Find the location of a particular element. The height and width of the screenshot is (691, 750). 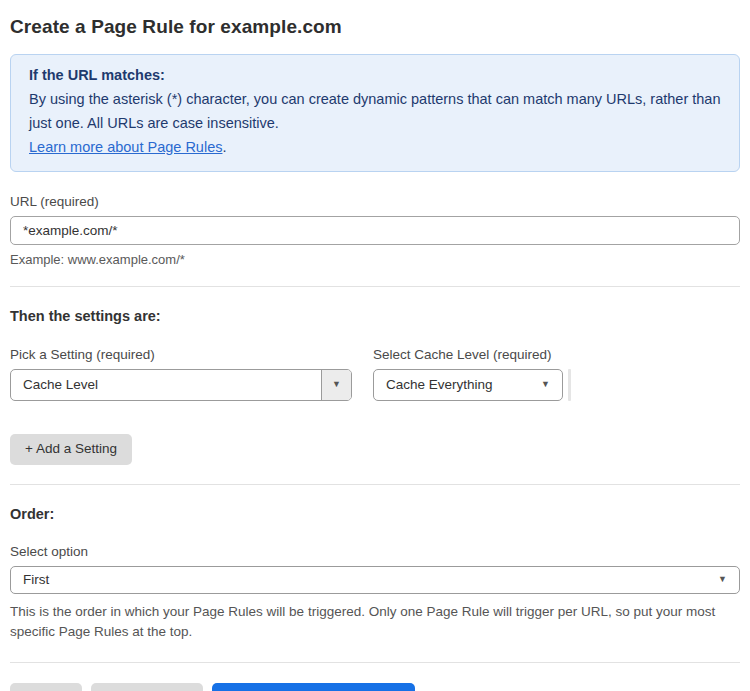

page-title: Create a Page Rule for example.com is located at coordinates (375, 27).